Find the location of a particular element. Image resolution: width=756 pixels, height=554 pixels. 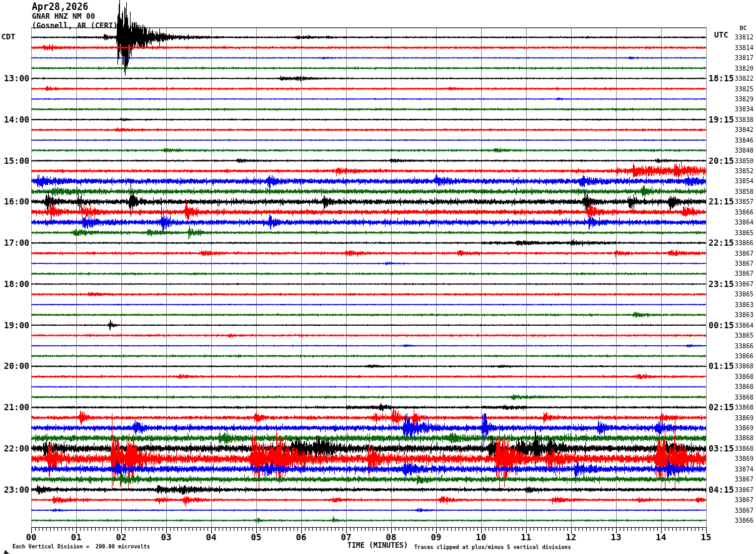

dc-offset-value: 33848 is located at coordinates (744, 150).